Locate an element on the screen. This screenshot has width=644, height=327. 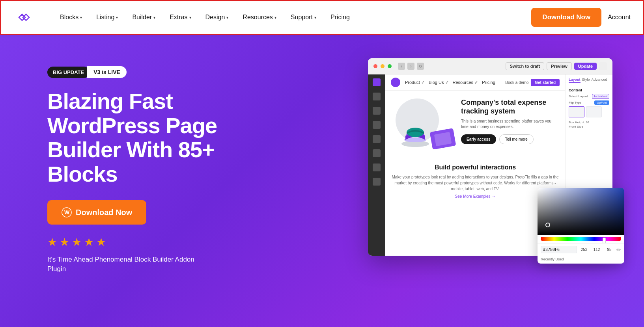
inner-page-hero: Company's total expense tracking system … is located at coordinates (475, 124).